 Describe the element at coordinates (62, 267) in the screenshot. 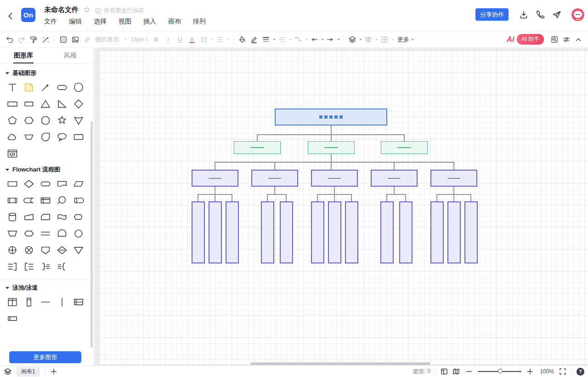

I see `shape-fc-curly-l` at that location.